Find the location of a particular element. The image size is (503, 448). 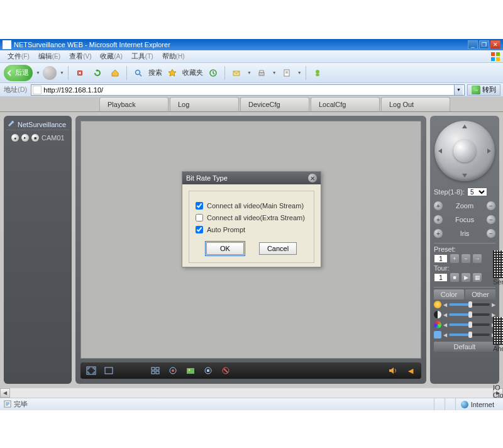

opt-extra-stream-checkbox is located at coordinates (199, 218).